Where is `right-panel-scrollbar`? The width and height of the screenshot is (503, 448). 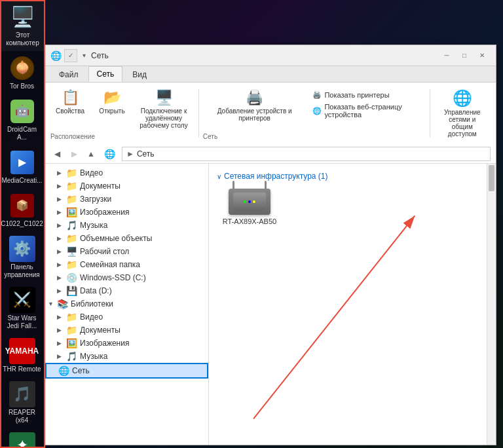
right-panel-scrollbar is located at coordinates (491, 304).